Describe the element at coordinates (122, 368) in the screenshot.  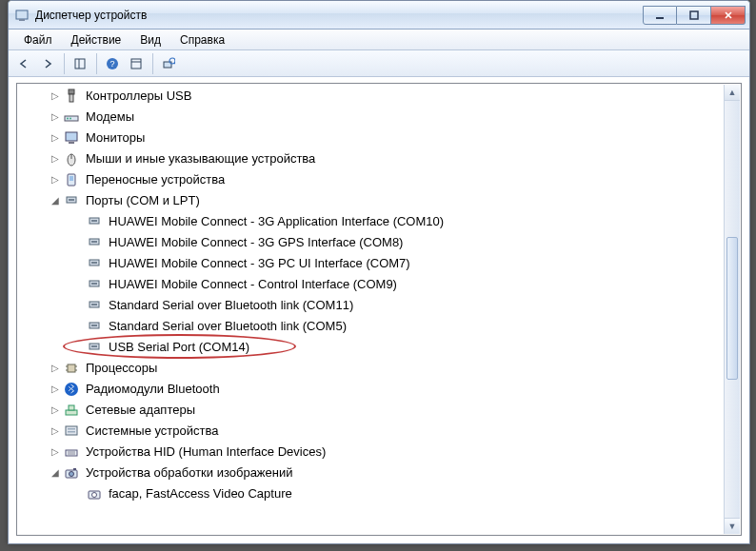
I see `tree-item-label: Процессоры` at that location.